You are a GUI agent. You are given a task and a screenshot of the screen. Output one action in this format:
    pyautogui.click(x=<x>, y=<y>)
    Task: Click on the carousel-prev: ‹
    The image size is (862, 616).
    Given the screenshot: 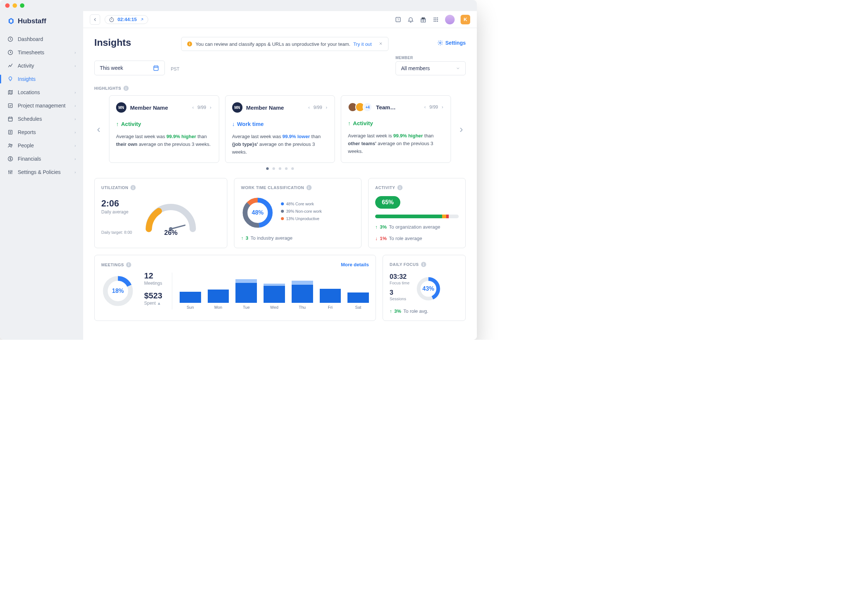 What is the action you would take?
    pyautogui.click(x=99, y=129)
    